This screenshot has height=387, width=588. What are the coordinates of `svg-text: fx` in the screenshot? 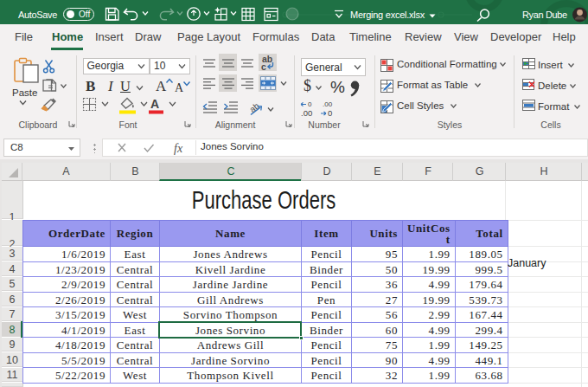 It's located at (178, 149).